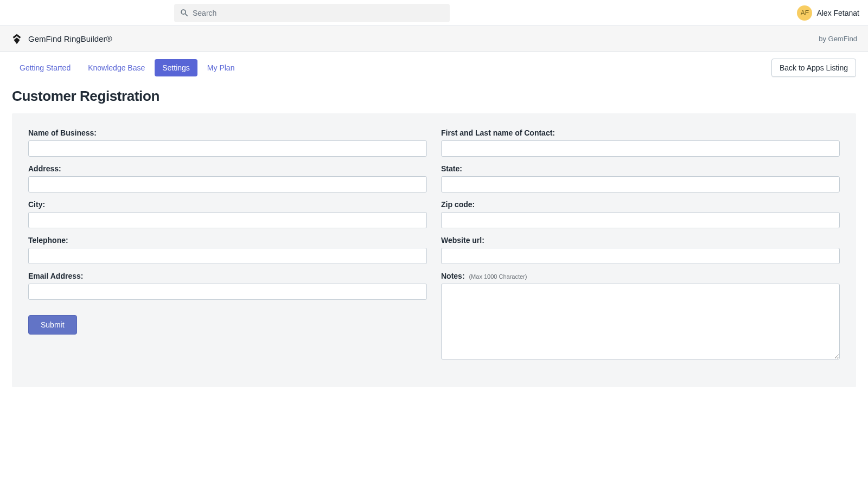 Image resolution: width=868 pixels, height=488 pixels. What do you see at coordinates (434, 39) in the screenshot?
I see `appbar: GemFind RingBuilder® by GemFind` at bounding box center [434, 39].